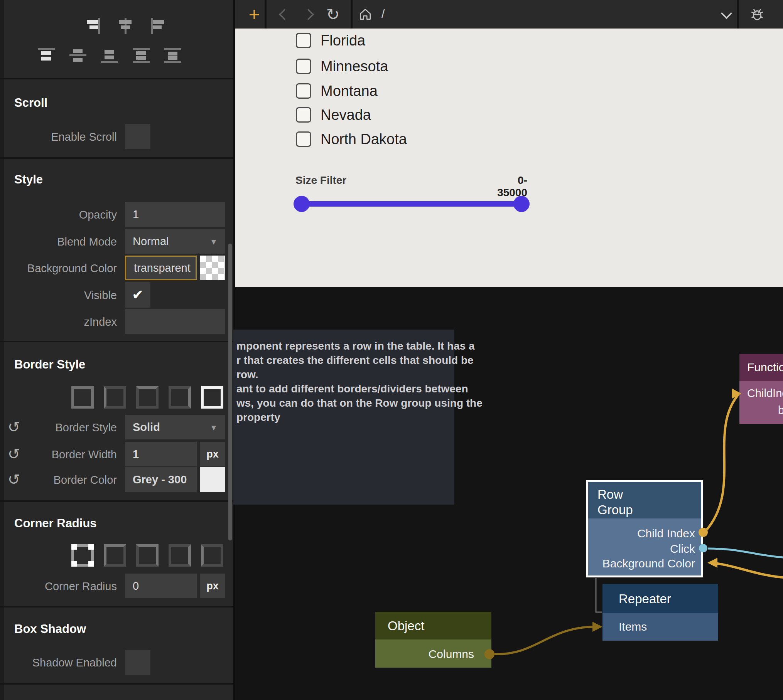 The image size is (783, 700). I want to click on function-port-second-line: b, so click(781, 410).